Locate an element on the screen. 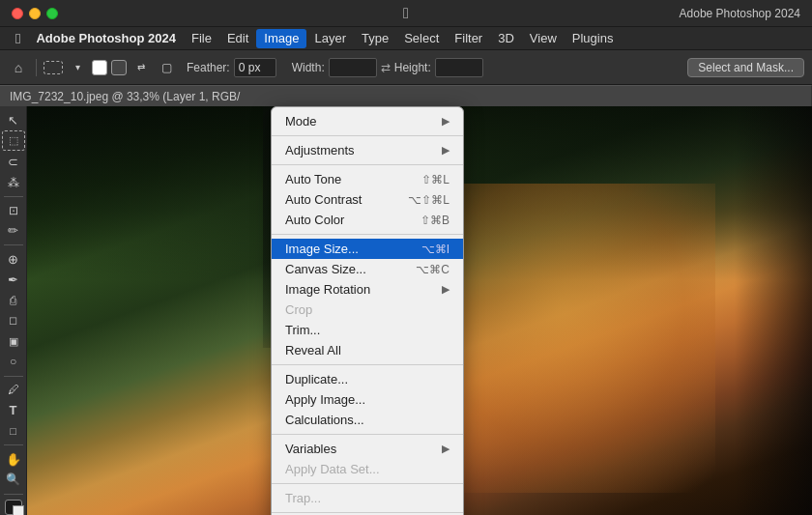 Image resolution: width=812 pixels, height=515 pixels. menubar-edit: Edit is located at coordinates (238, 39).